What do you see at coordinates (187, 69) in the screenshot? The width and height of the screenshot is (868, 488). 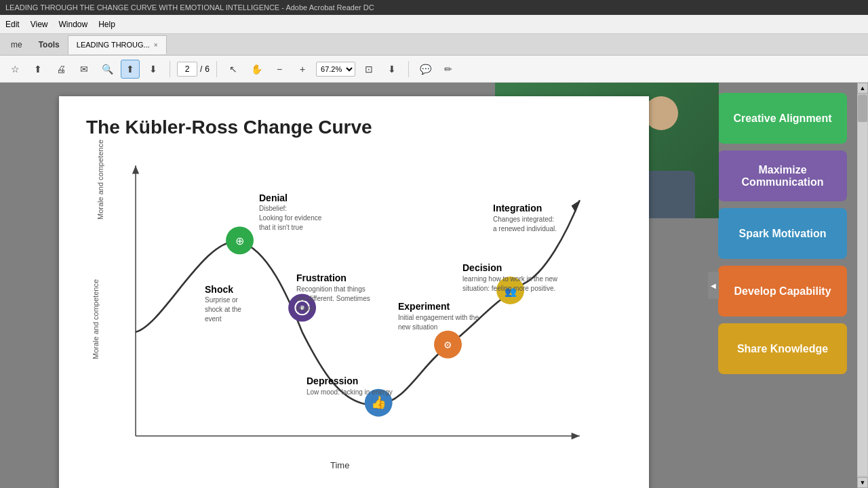 I see `page-number-input` at bounding box center [187, 69].